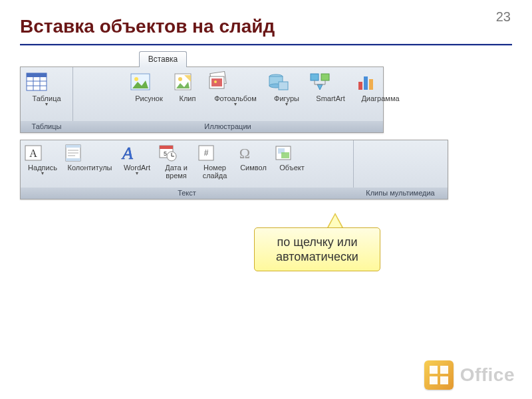 The image size is (532, 399). What do you see at coordinates (163, 59) in the screenshot?
I see `tab-insert: Вставка` at bounding box center [163, 59].